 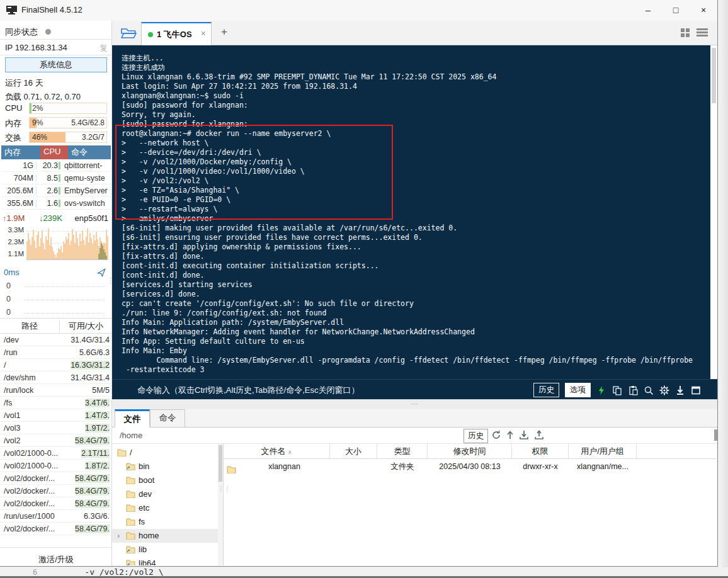 What do you see at coordinates (165, 508) in the screenshot?
I see `tree-item-etc: etc` at bounding box center [165, 508].